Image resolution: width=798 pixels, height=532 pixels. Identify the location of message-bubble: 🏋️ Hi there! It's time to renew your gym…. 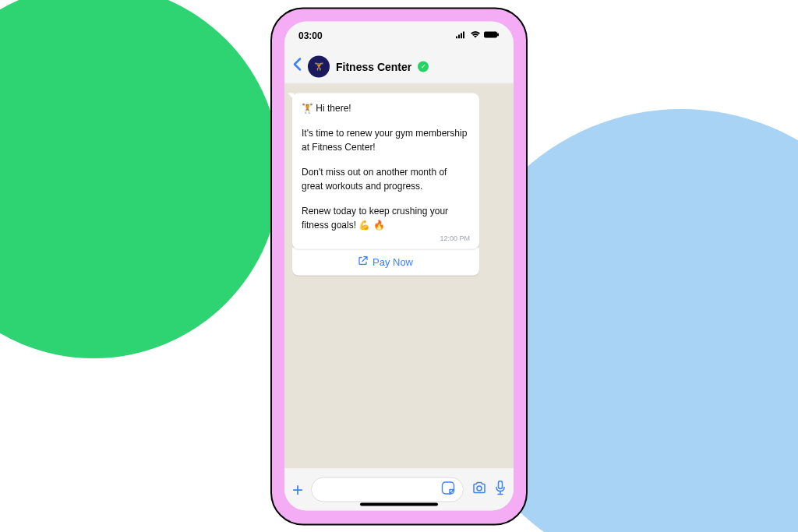
(386, 171).